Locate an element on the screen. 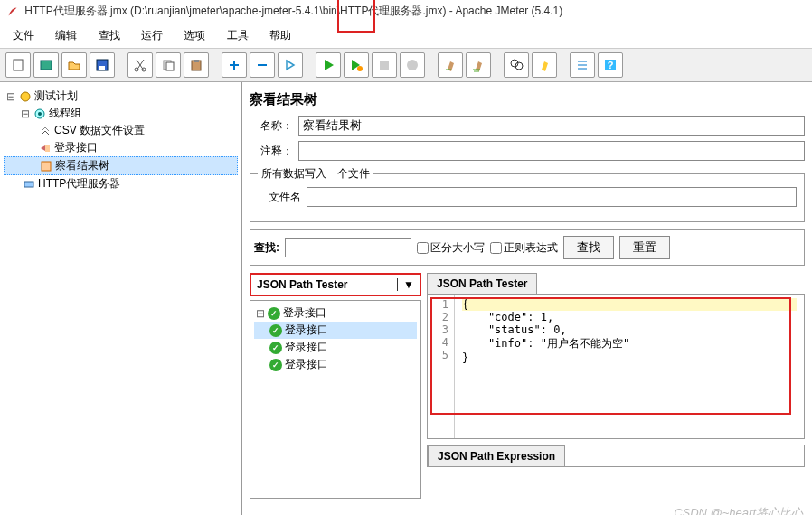 Image resolution: width=812 pixels, height=515 pixels. json-path-tab: JSON Path Expression is located at coordinates (496, 455).